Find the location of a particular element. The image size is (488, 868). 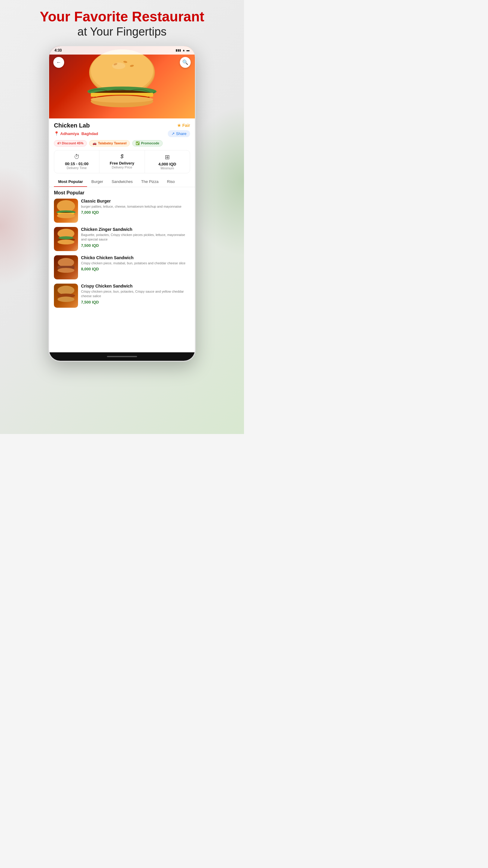

delivery-time-label: Delivery Time is located at coordinates (77, 168).